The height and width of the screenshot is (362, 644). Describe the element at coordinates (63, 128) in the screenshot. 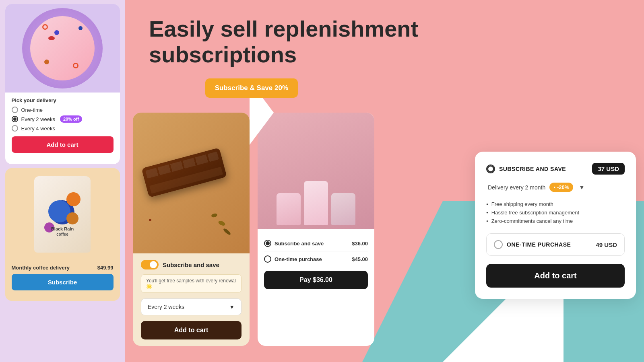

I see `option-4weeks: Every 4 weeks` at that location.